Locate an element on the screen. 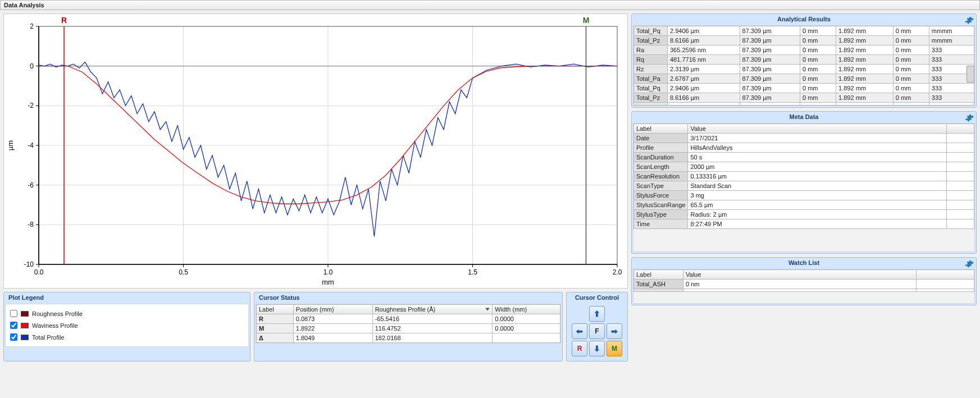 The image size is (980, 398). svg-text: -6 is located at coordinates (30, 185).